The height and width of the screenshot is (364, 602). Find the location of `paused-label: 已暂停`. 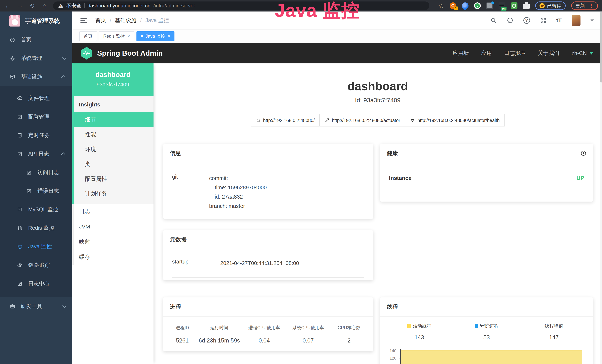

paused-label: 已暂停 is located at coordinates (554, 6).